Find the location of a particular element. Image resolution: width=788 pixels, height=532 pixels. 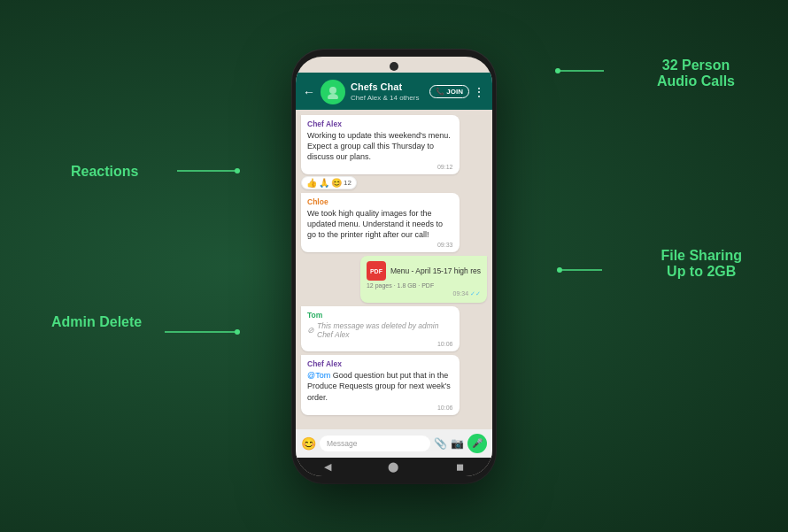

attach-icon: 📎 is located at coordinates (441, 443).